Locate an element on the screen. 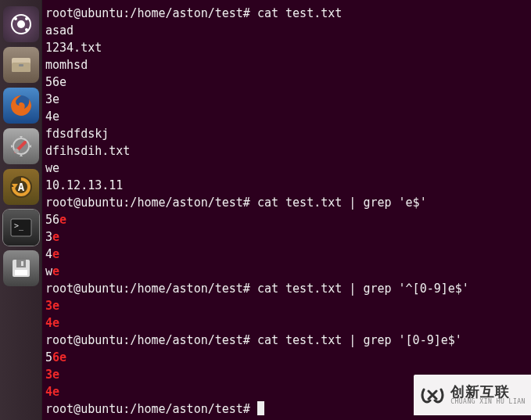 Image resolution: width=531 pixels, height=420 pixels. launcher-terminal: >_ is located at coordinates (21, 228).